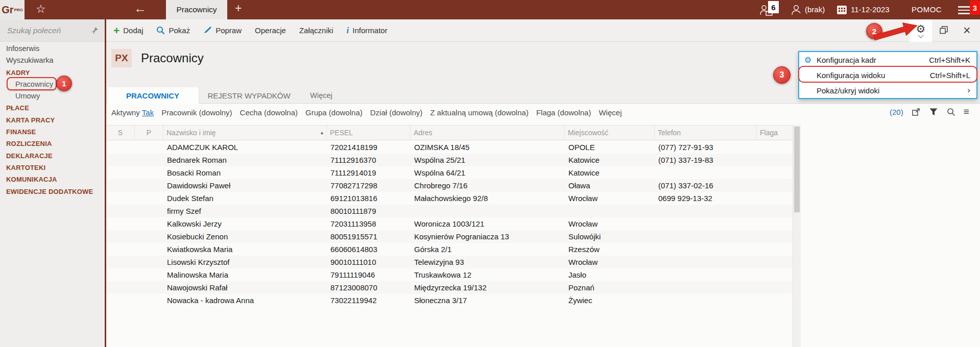 This screenshot has width=980, height=347. Describe the element at coordinates (52, 31) in the screenshot. I see `command-search: Szukaj poleceń` at that location.